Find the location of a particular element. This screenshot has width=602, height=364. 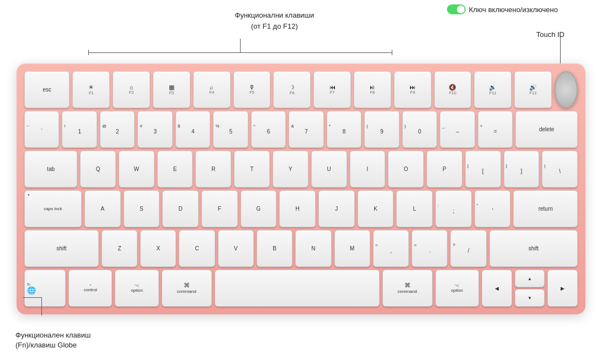

key-f4: ⌕ F4 is located at coordinates (212, 89).